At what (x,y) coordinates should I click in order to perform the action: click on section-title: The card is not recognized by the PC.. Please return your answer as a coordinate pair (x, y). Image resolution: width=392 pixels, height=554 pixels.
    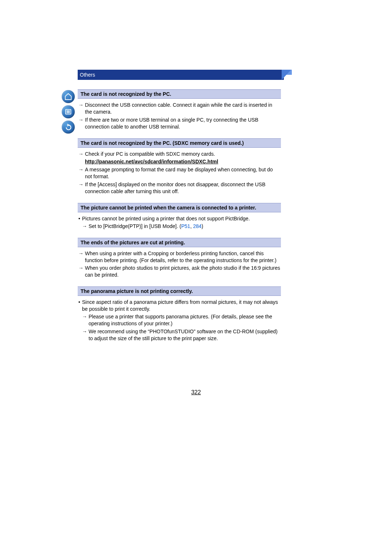
    Looking at the image, I should click on (179, 94).